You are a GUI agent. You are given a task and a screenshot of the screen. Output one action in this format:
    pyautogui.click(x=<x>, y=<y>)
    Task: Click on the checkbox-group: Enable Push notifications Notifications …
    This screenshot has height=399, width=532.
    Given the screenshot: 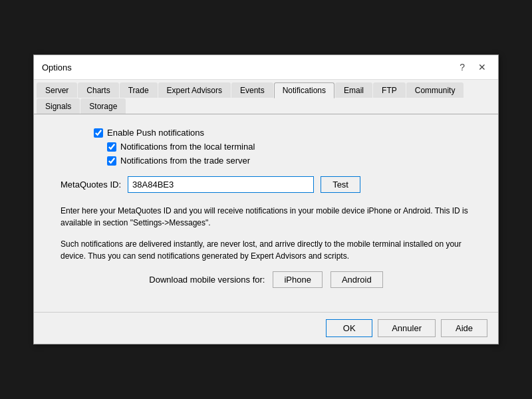 What is the action you would take?
    pyautogui.click(x=286, y=146)
    